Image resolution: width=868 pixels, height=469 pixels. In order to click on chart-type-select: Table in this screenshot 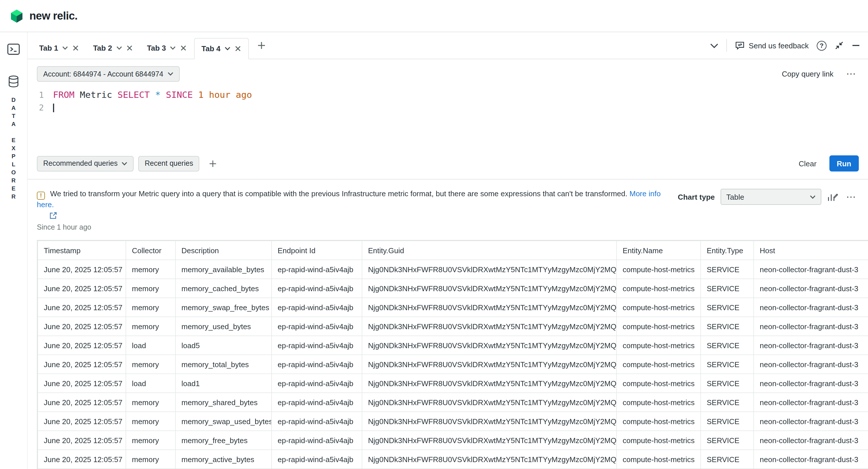, I will do `click(771, 197)`.